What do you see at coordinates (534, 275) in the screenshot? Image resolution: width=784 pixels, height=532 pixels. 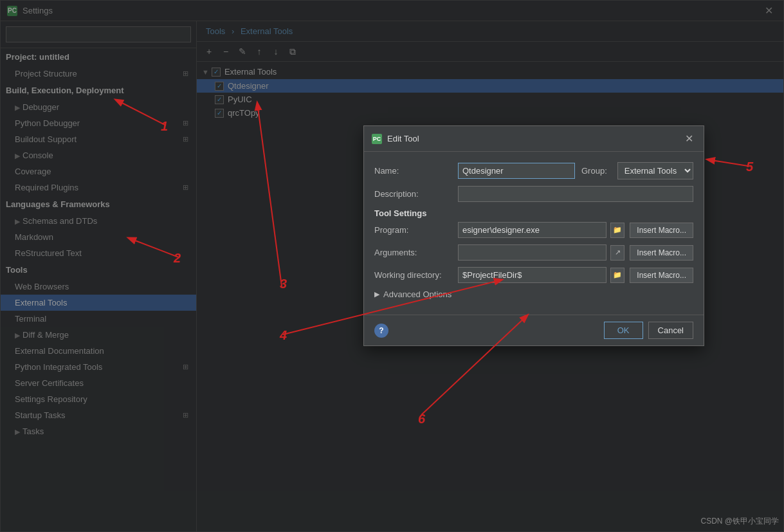 I see `working-dir-row: Working directory: 📁 Insert Macro...` at bounding box center [534, 275].